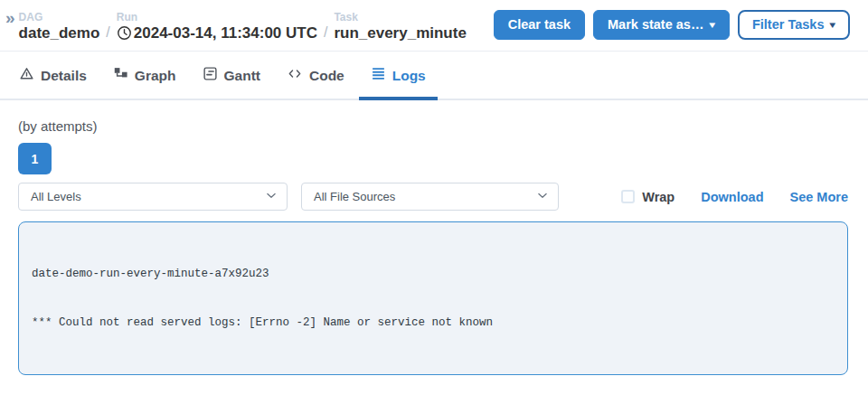 The height and width of the screenshot is (395, 868). I want to click on breadcrumb-dag: DAG date_demo, so click(60, 27).